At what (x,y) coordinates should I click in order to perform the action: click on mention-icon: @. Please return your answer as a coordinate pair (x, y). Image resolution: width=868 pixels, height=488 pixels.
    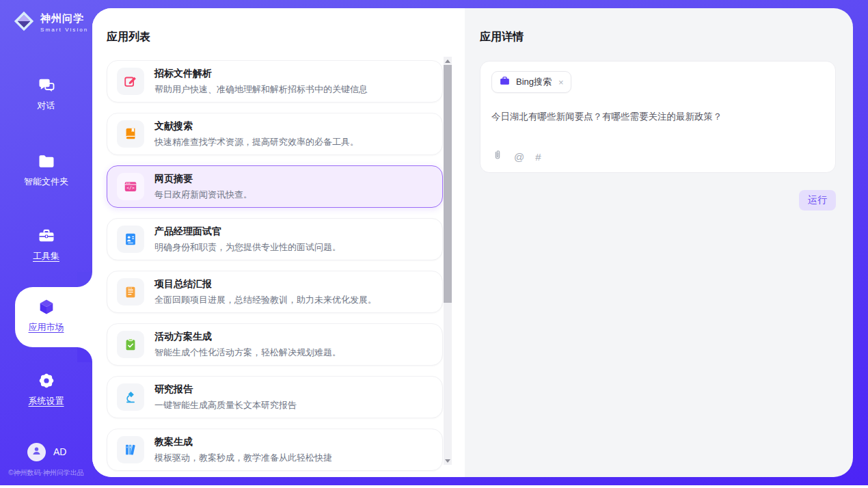
    Looking at the image, I should click on (519, 157).